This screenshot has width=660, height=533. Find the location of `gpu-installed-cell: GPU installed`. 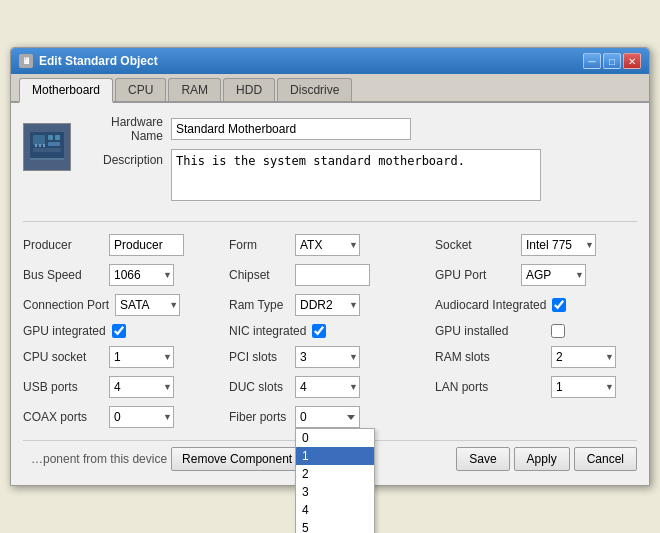

gpu-installed-cell: GPU installed is located at coordinates (536, 331).